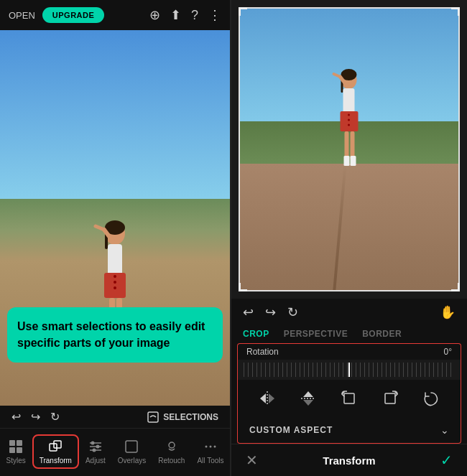 This screenshot has width=467, height=476. Describe the element at coordinates (267, 398) in the screenshot. I see `flip-h-icon` at that location.